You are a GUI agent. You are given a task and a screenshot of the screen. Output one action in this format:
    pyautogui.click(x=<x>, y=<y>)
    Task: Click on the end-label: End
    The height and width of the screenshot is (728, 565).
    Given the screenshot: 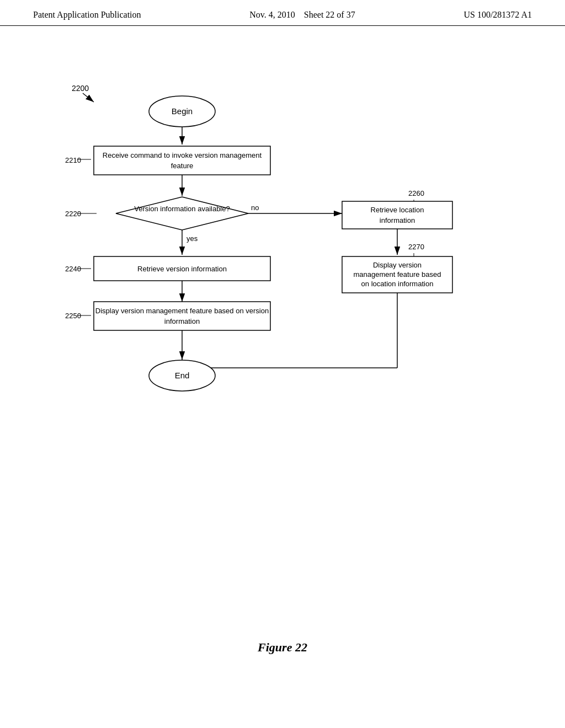 What is the action you would take?
    pyautogui.click(x=182, y=375)
    